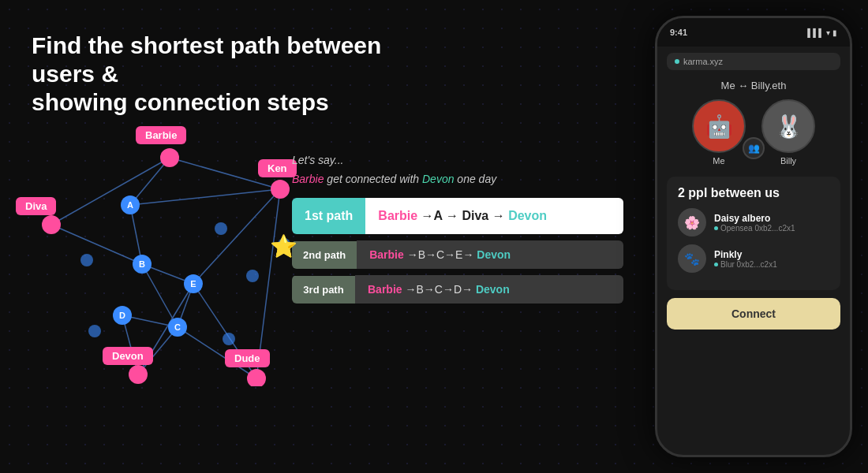  I want to click on phone-url-bar: karma.xyz, so click(754, 61).